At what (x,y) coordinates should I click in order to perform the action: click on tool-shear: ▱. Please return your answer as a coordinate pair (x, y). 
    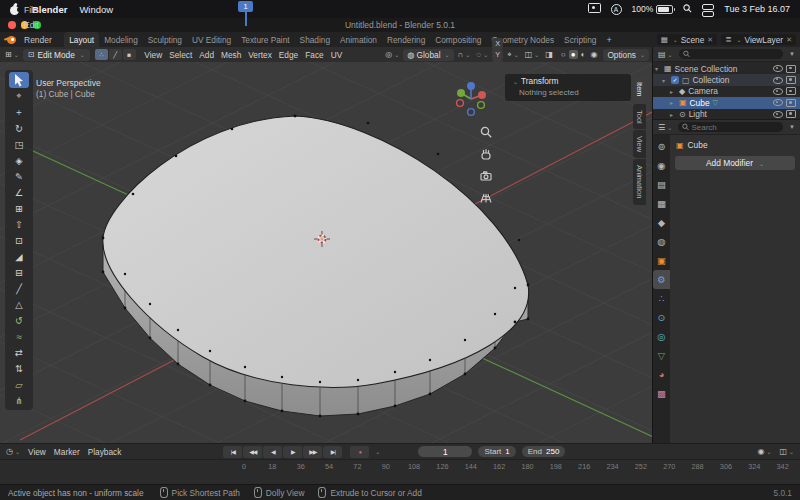
    Looking at the image, I should click on (19, 384).